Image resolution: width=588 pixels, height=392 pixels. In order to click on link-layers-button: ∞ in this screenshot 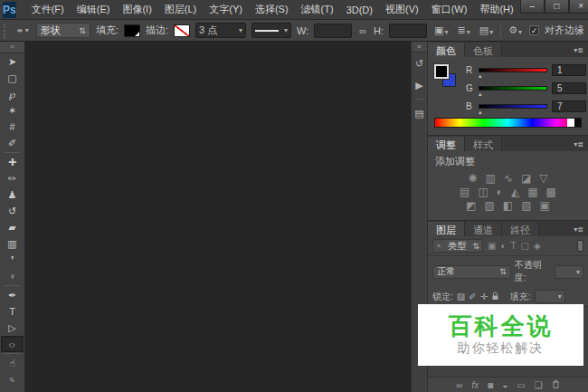, I will do `click(460, 386)`.